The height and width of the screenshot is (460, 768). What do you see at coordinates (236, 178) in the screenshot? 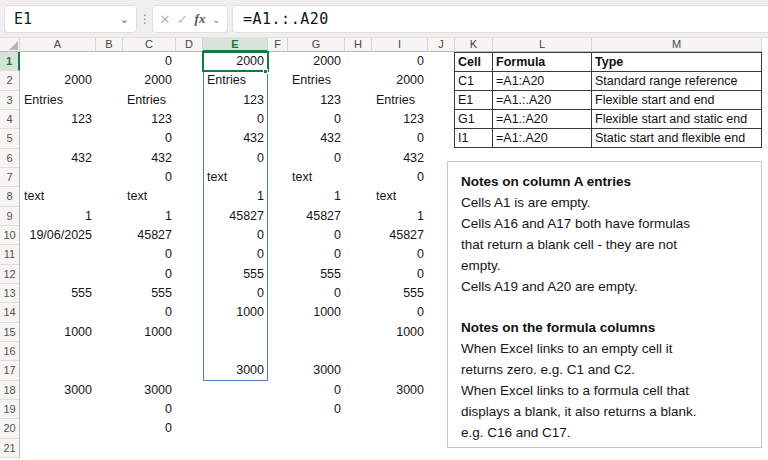
I see `cell-E7: text` at bounding box center [236, 178].